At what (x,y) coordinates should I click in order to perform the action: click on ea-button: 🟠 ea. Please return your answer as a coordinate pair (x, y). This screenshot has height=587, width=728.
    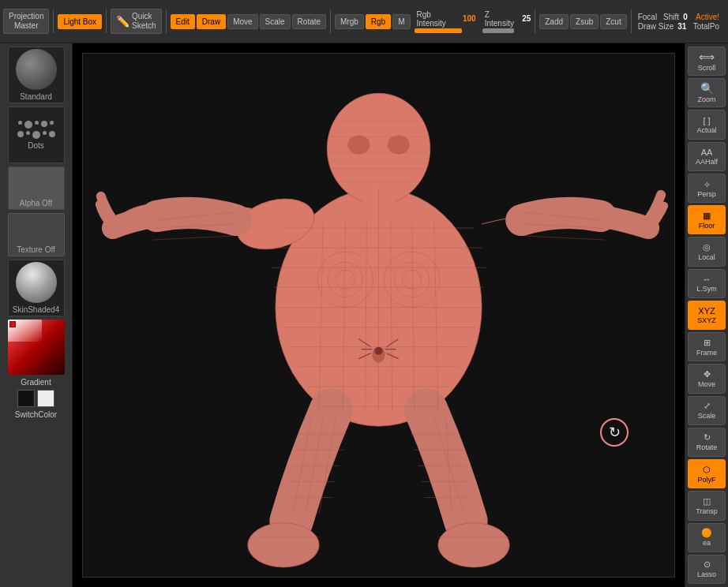
    Looking at the image, I should click on (707, 538).